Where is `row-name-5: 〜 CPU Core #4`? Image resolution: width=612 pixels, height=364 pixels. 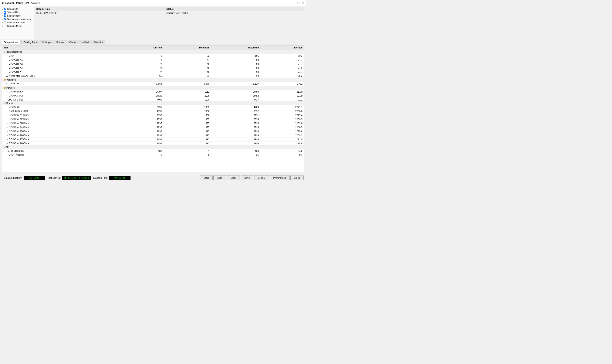
row-name-5: 〜 CPU Core #4 is located at coordinates (62, 72).